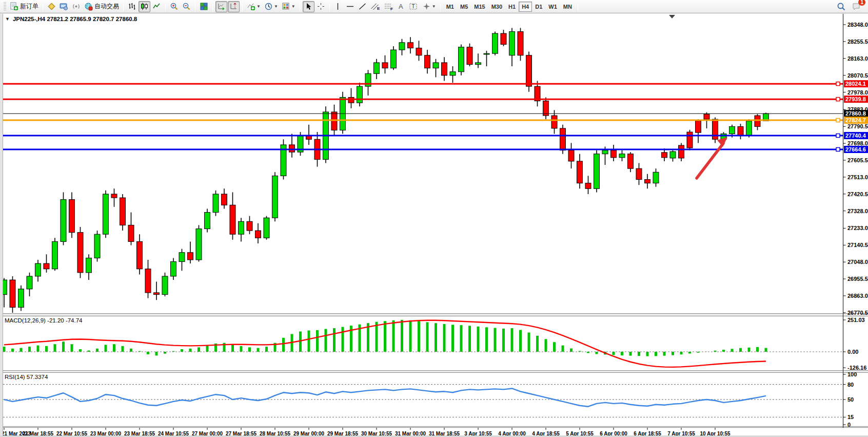  I want to click on terminal-button, so click(64, 7).